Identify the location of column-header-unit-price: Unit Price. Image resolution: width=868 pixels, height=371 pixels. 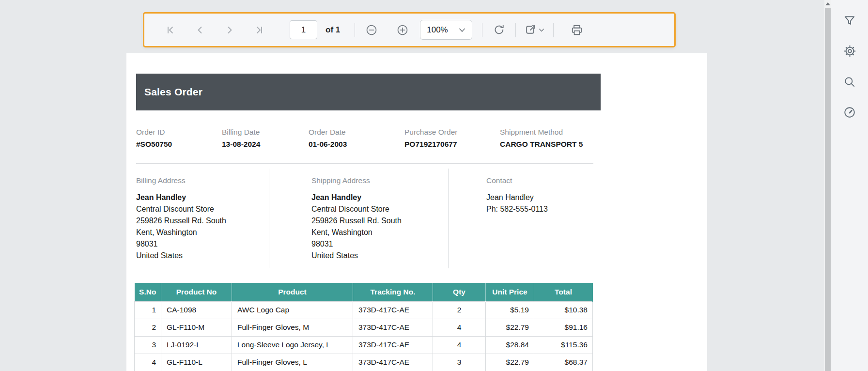
(510, 292).